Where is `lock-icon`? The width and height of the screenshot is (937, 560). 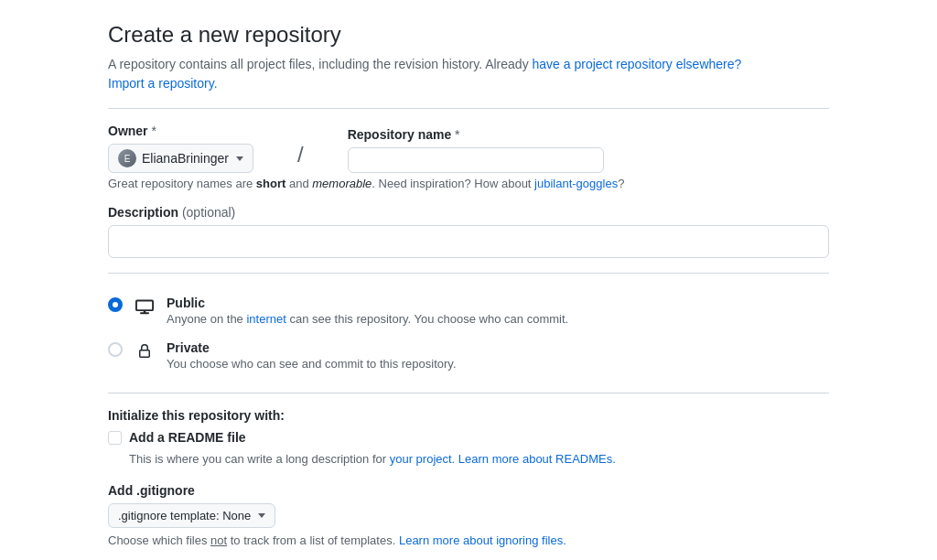 lock-icon is located at coordinates (145, 351).